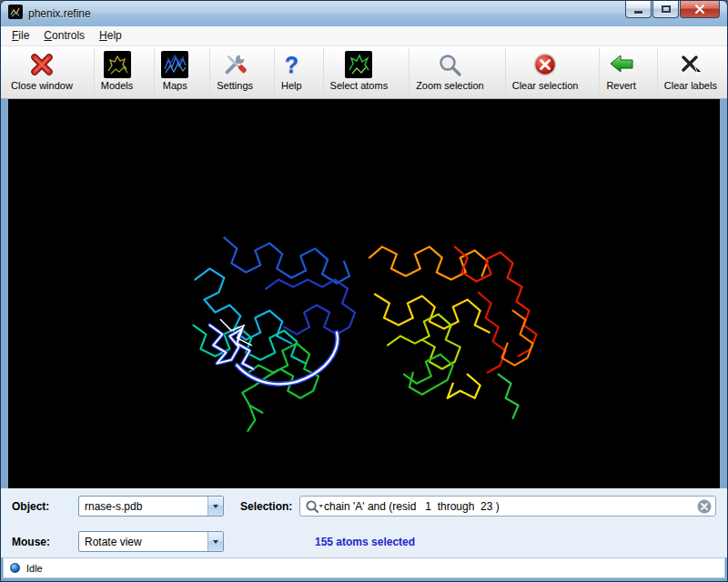  Describe the element at coordinates (364, 523) in the screenshot. I see `control-panel: Object: rnase-s.pdb Selection: Mouse: Ro…` at that location.